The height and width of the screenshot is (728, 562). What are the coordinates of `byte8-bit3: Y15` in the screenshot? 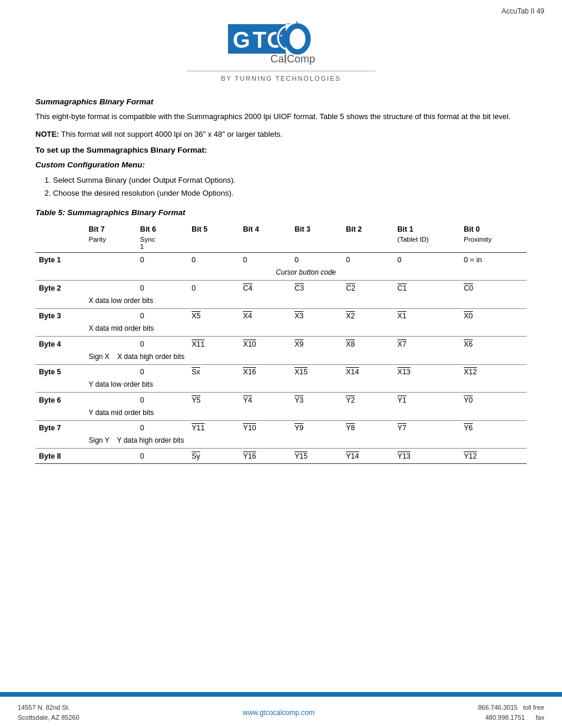 It's located at (317, 456).